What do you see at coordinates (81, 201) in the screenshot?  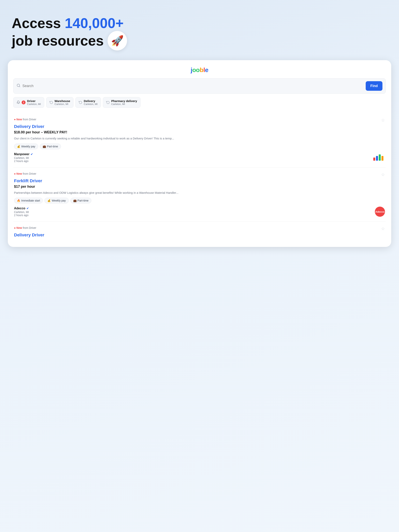 I see `tag-part-time-2: 💼 Part-time` at bounding box center [81, 201].